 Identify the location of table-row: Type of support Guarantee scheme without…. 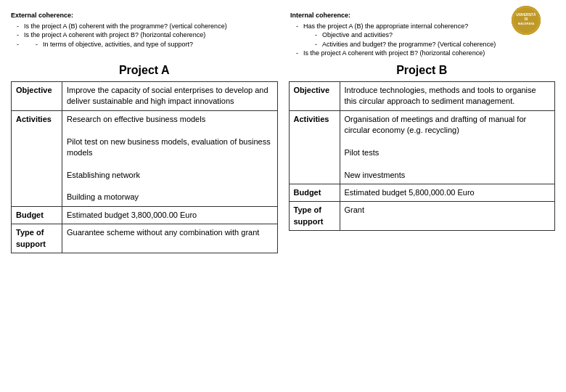
(145, 239).